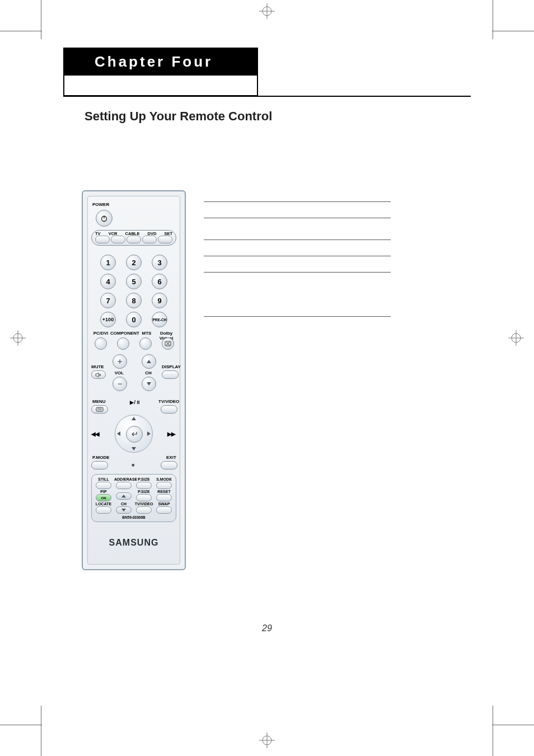  I want to click on chevron-down-icon, so click(149, 384).